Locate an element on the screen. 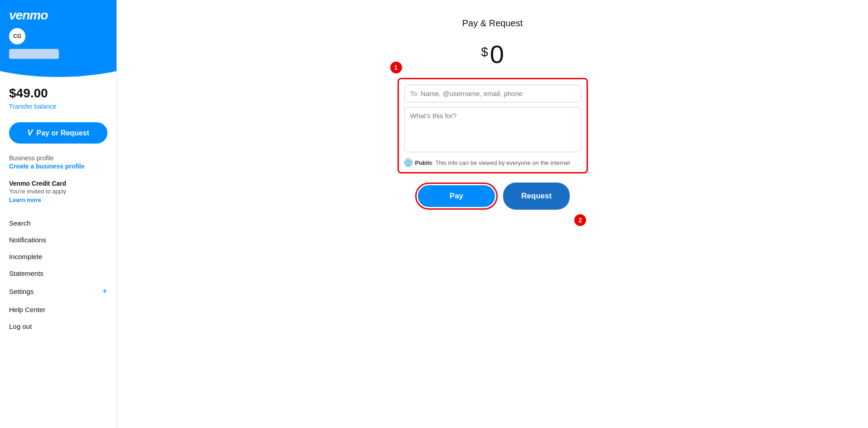 The height and width of the screenshot is (428, 868). business-profile-label: Business profile is located at coordinates (58, 158).